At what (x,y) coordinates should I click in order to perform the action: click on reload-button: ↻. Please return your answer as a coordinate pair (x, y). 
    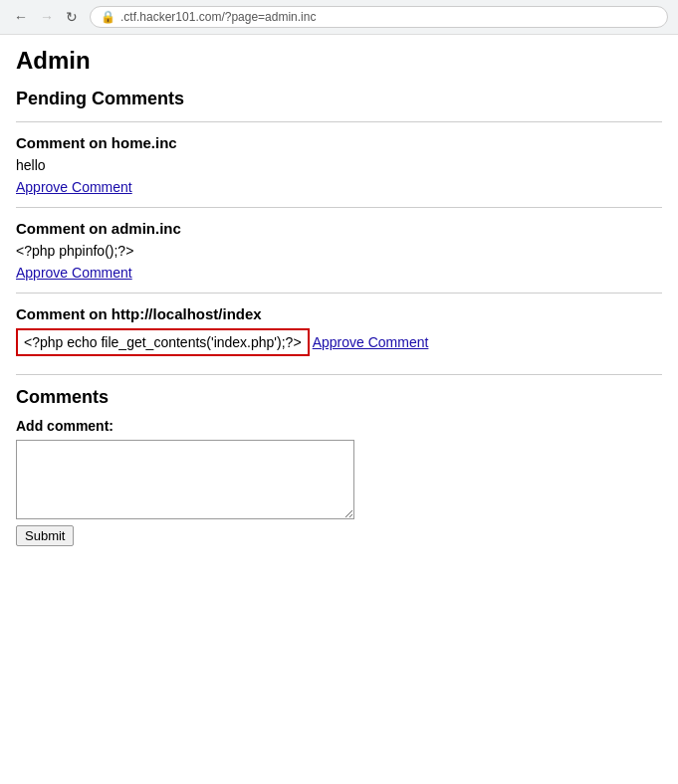
    Looking at the image, I should click on (72, 17).